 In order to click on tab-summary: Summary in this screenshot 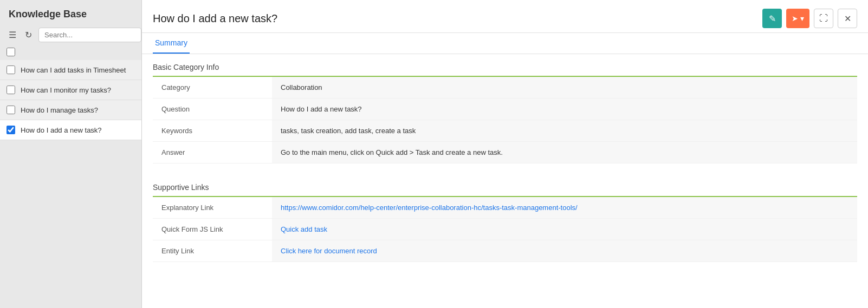, I will do `click(171, 43)`.